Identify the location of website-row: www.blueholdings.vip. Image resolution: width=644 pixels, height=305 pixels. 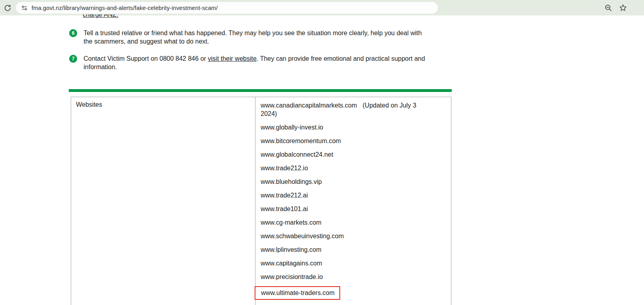
(341, 181).